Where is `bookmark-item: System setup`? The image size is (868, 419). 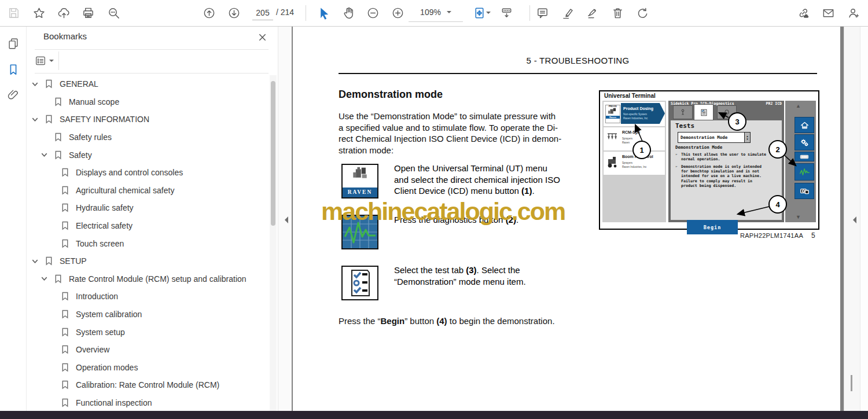
bookmark-item: System setup is located at coordinates (152, 332).